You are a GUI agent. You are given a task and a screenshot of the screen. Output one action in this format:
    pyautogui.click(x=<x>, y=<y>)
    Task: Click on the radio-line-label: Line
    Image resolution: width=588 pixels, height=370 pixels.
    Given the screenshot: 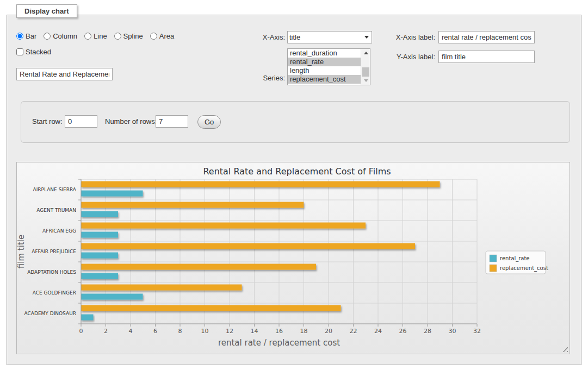 What is the action you would take?
    pyautogui.click(x=100, y=36)
    